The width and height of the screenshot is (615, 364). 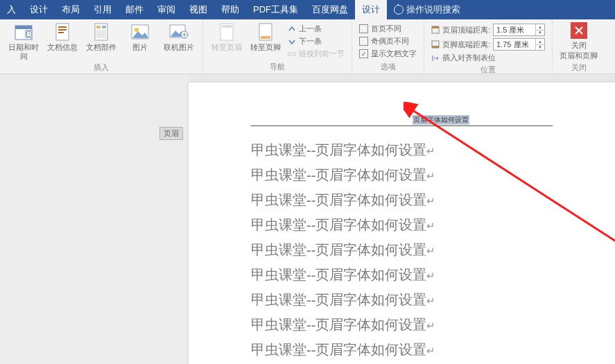 What do you see at coordinates (140, 32) in the screenshot?
I see `picture-icon` at bounding box center [140, 32].